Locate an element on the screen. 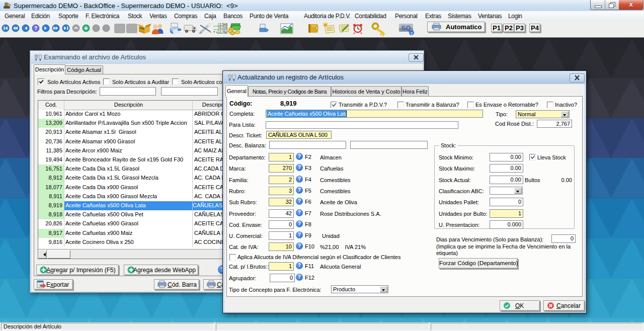 The height and width of the screenshot is (331, 644). svg-text: 2.762 is located at coordinates (223, 32).